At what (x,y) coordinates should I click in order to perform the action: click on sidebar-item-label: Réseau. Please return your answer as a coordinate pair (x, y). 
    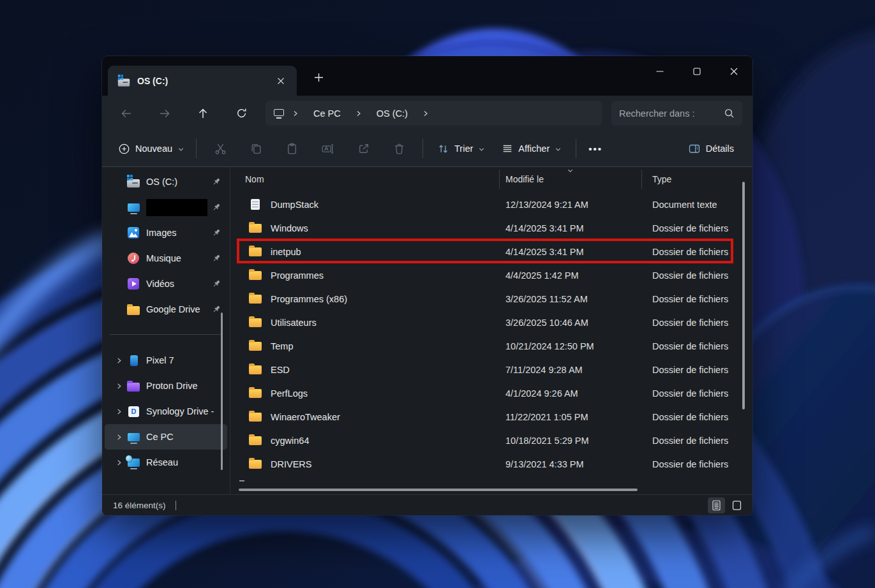
    Looking at the image, I should click on (184, 462).